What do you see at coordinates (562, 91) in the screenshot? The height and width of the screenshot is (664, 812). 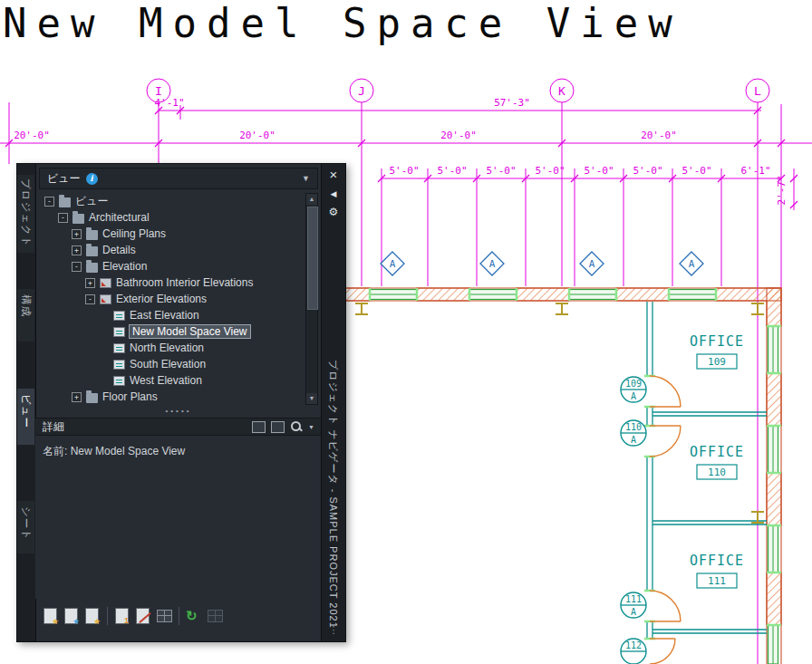 I see `grid-bubble-label: K` at bounding box center [562, 91].